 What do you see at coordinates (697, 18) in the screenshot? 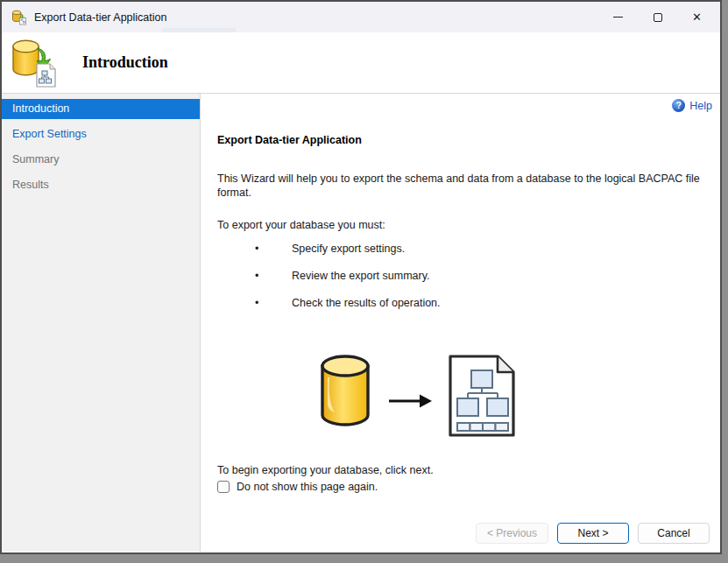
I see `close-icon: ✕` at bounding box center [697, 18].